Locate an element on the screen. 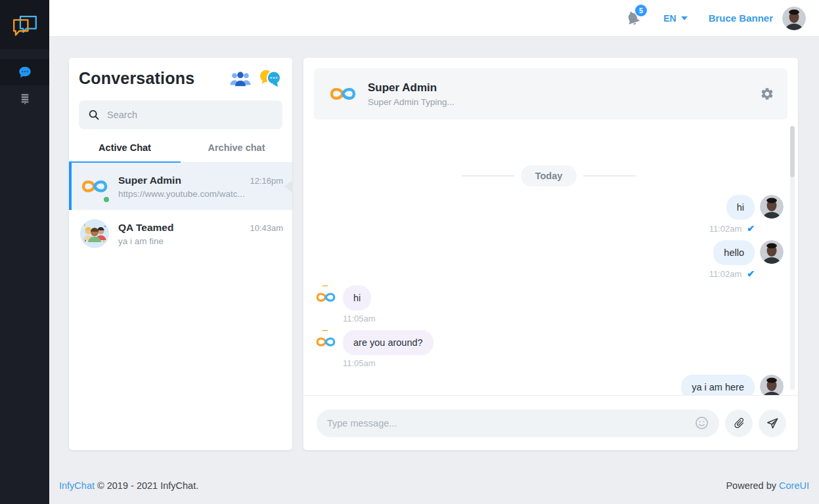  chat-peer-name: Super Admin is located at coordinates (411, 88).